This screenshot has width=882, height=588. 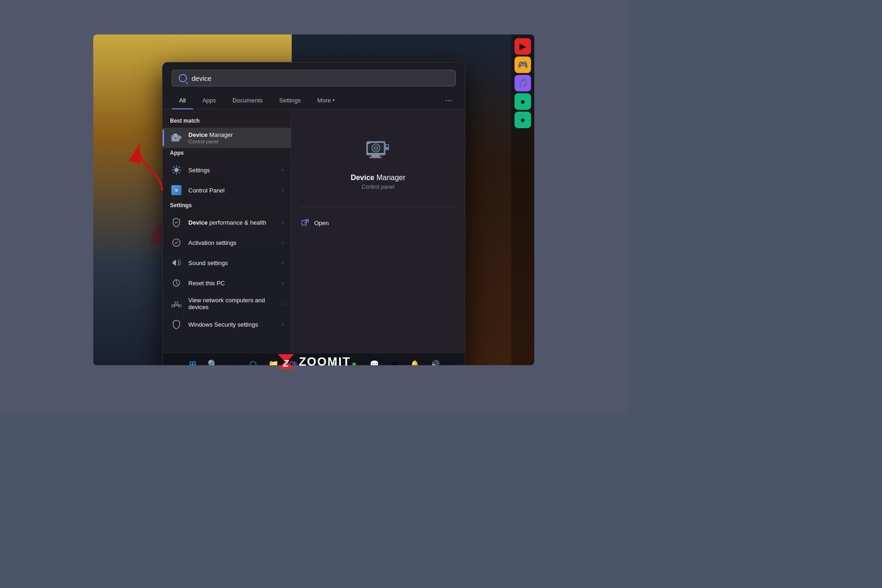 I want to click on chevron-down-icon: ▾, so click(x=334, y=100).